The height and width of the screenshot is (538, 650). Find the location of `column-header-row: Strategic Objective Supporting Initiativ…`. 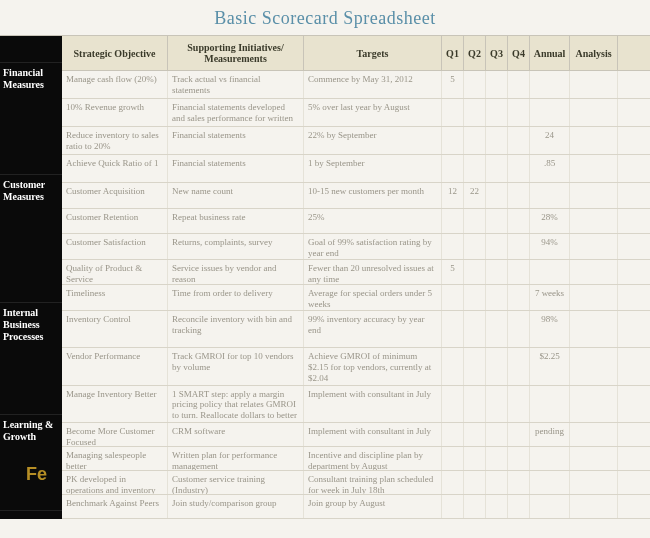

column-header-row: Strategic Objective Supporting Initiativ… is located at coordinates (356, 54).